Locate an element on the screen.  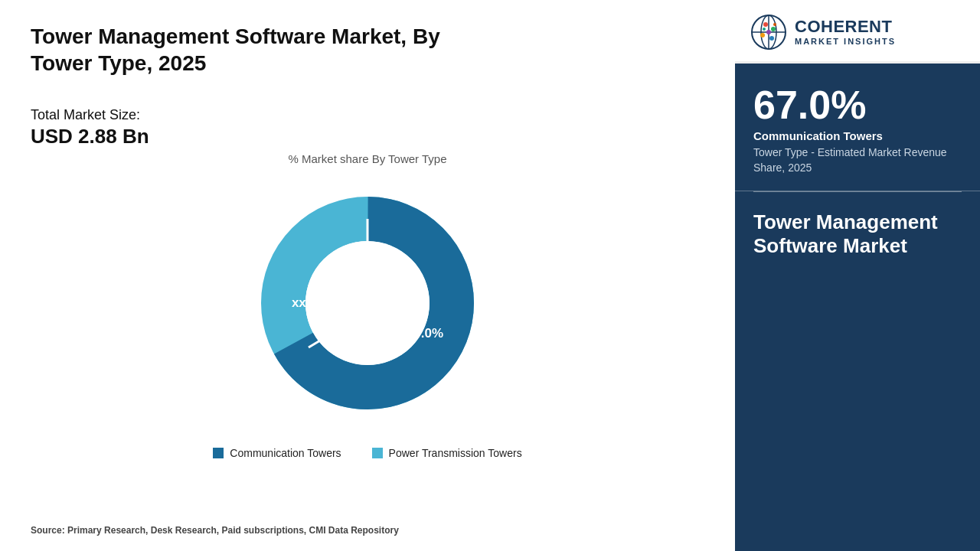
legend-color-communication is located at coordinates (218, 453).